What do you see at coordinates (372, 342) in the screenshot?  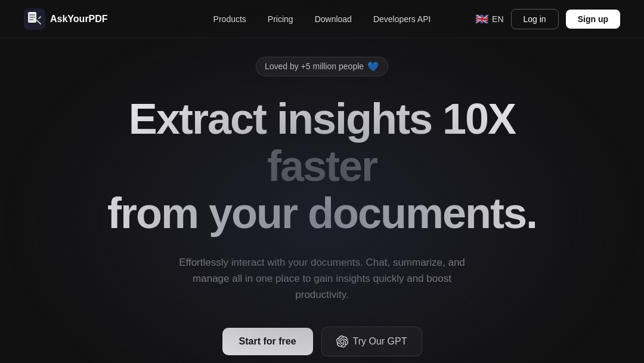 I see `try-gpt-button: Try Our GPT` at bounding box center [372, 342].